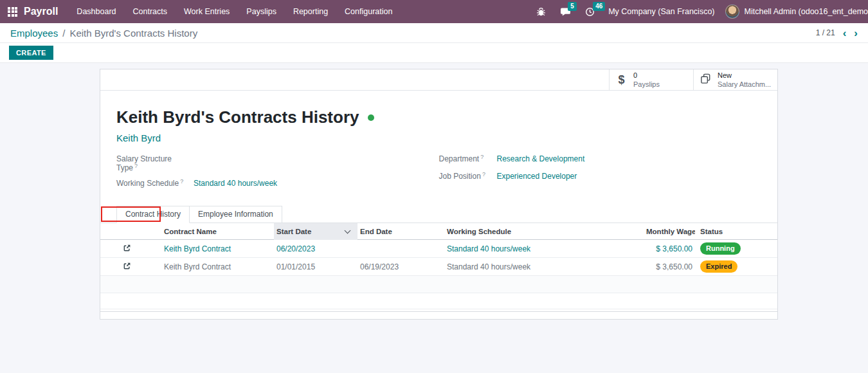 The height and width of the screenshot is (373, 868). Describe the element at coordinates (235, 183) in the screenshot. I see `working-schedule-value: Standard 40 hours/week` at that location.